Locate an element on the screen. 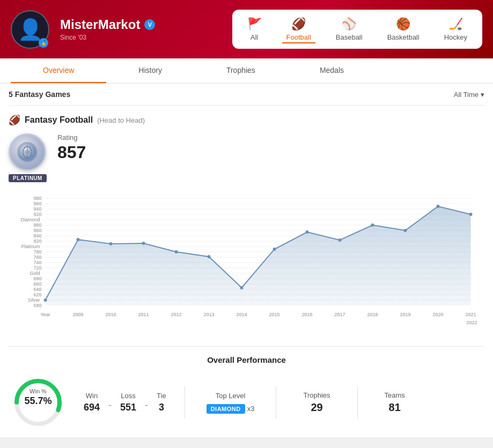 The image size is (493, 448). top-level-label: Top Level is located at coordinates (231, 395).